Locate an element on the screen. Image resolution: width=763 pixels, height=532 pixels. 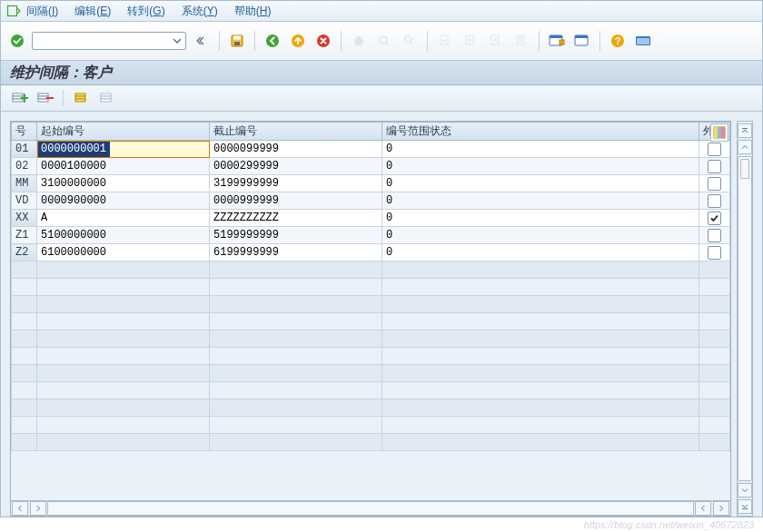
select-all-icon is located at coordinates (81, 98).